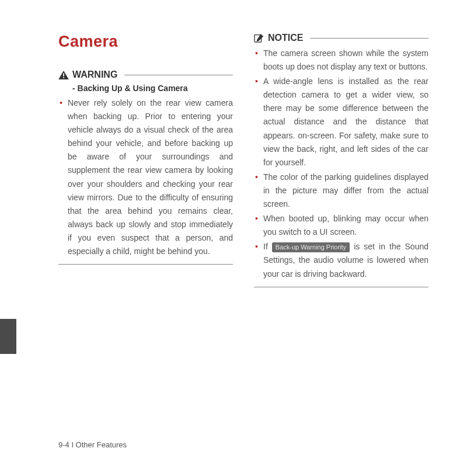 The image size is (460, 476). I want to click on notice-title: NOTICE, so click(285, 38).